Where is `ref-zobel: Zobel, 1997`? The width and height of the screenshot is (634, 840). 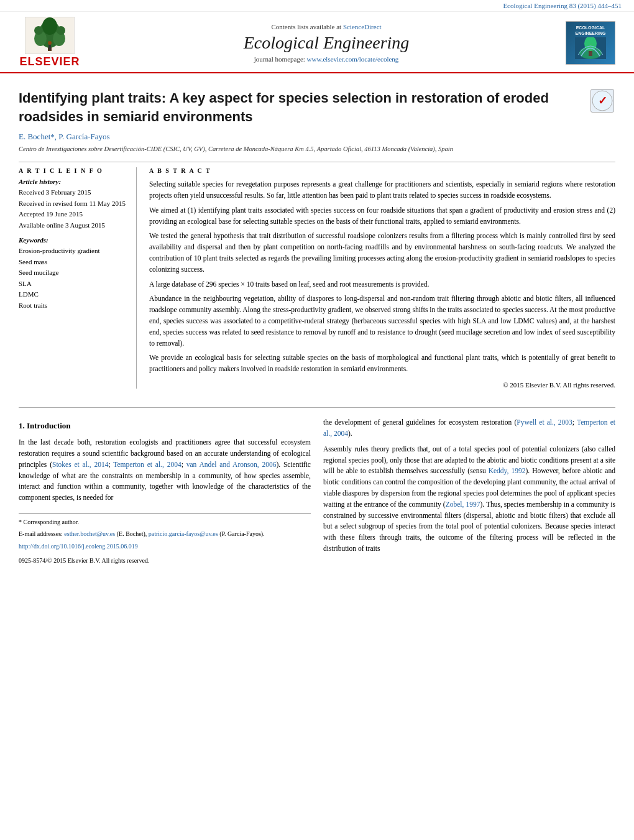 ref-zobel: Zobel, 1997 is located at coordinates (463, 504).